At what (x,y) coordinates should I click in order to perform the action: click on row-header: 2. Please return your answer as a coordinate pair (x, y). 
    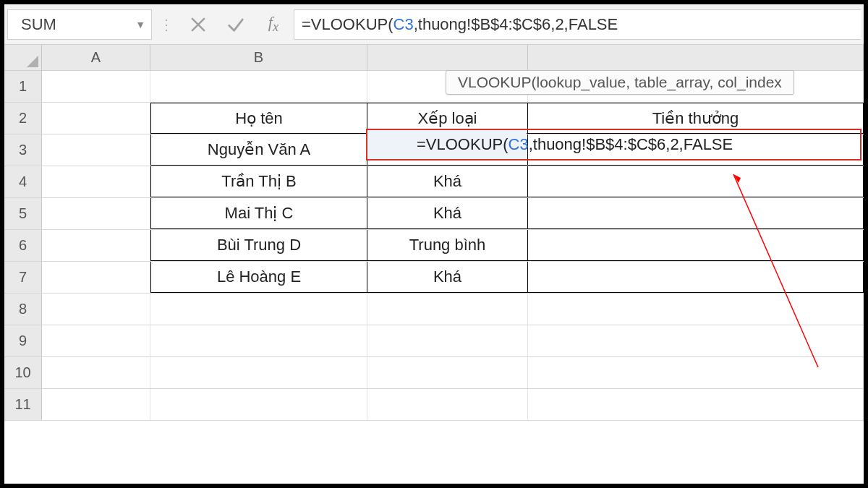
    Looking at the image, I should click on (23, 119).